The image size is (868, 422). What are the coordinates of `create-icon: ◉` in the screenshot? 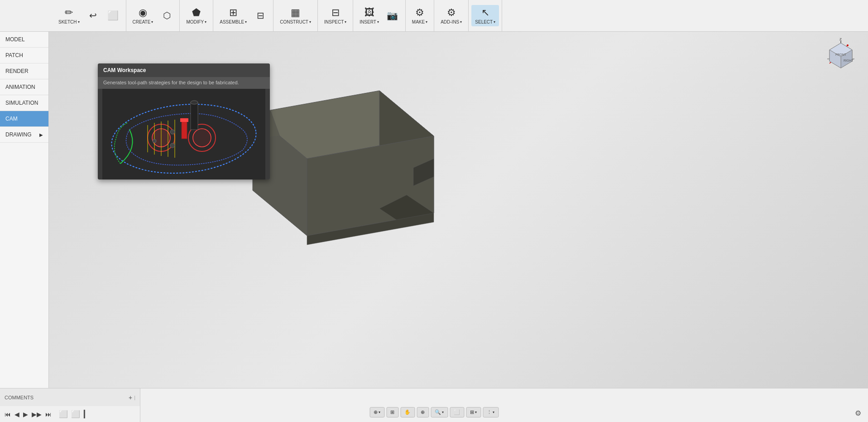 It's located at (143, 13).